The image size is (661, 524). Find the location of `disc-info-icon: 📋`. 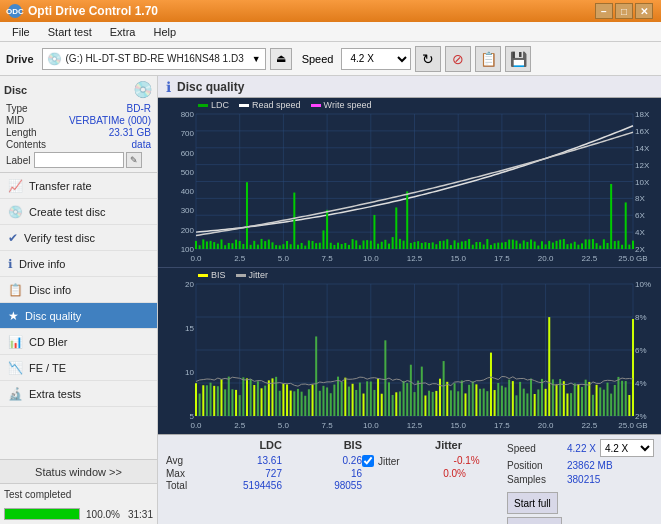

disc-info-icon: 📋 is located at coordinates (16, 290).